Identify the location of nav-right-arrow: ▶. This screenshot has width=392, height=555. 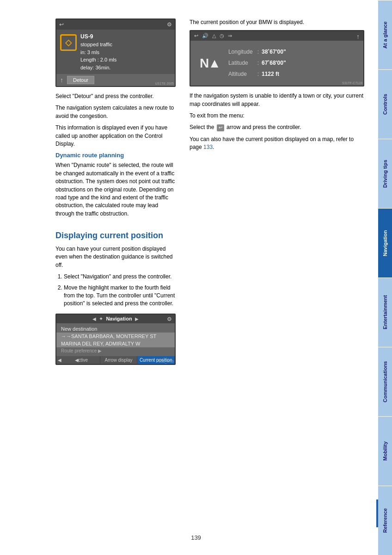
(137, 319).